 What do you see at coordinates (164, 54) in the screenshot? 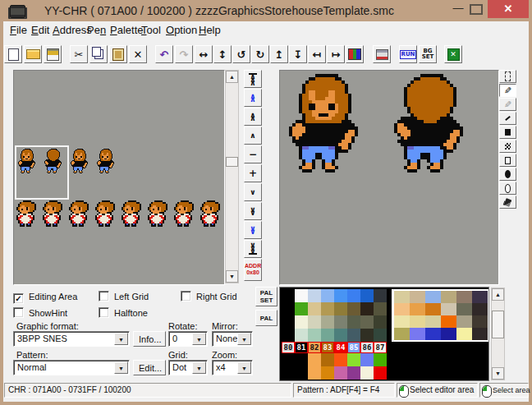
I see `undo-button: ↶` at bounding box center [164, 54].